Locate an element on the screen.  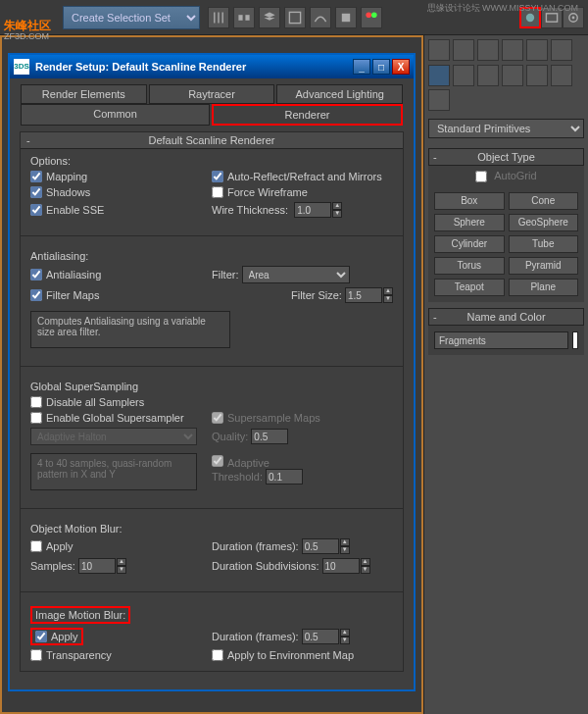
color-swatch is located at coordinates (575, 340).